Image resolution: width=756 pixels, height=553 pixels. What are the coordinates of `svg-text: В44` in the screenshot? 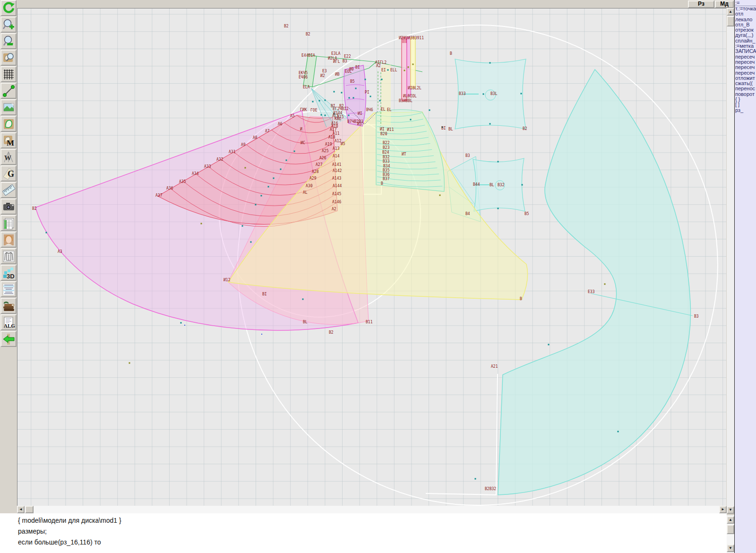 It's located at (476, 184).